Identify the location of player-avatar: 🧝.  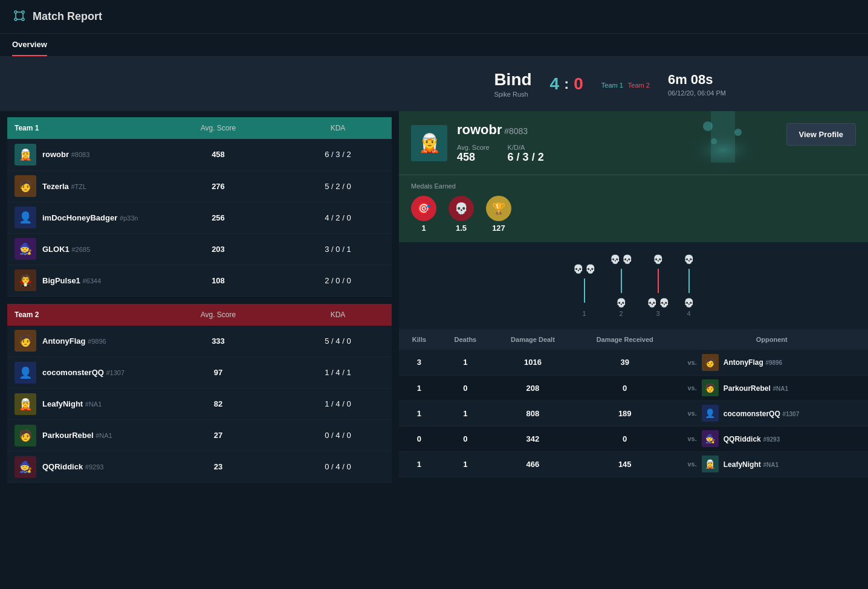
(25, 404).